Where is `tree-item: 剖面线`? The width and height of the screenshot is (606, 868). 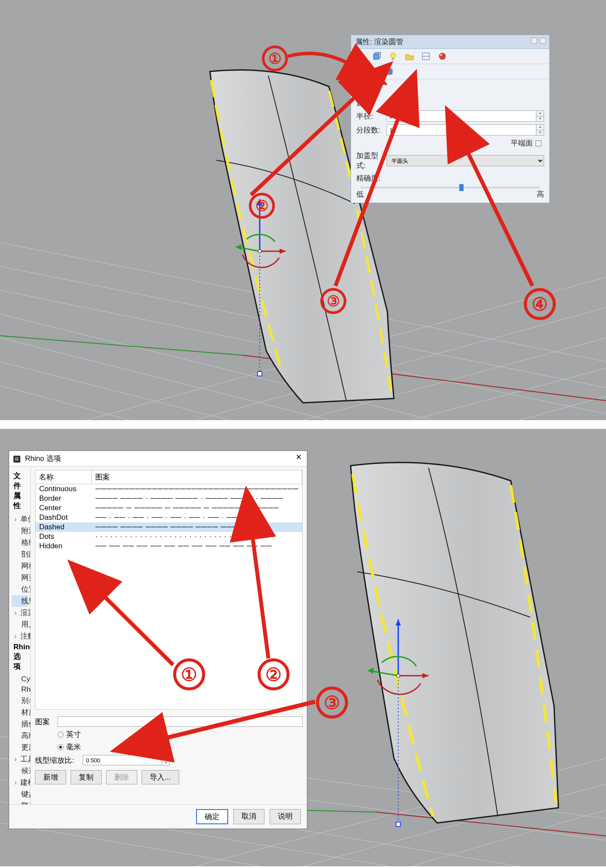 tree-item: 剖面线 is located at coordinates (20, 554).